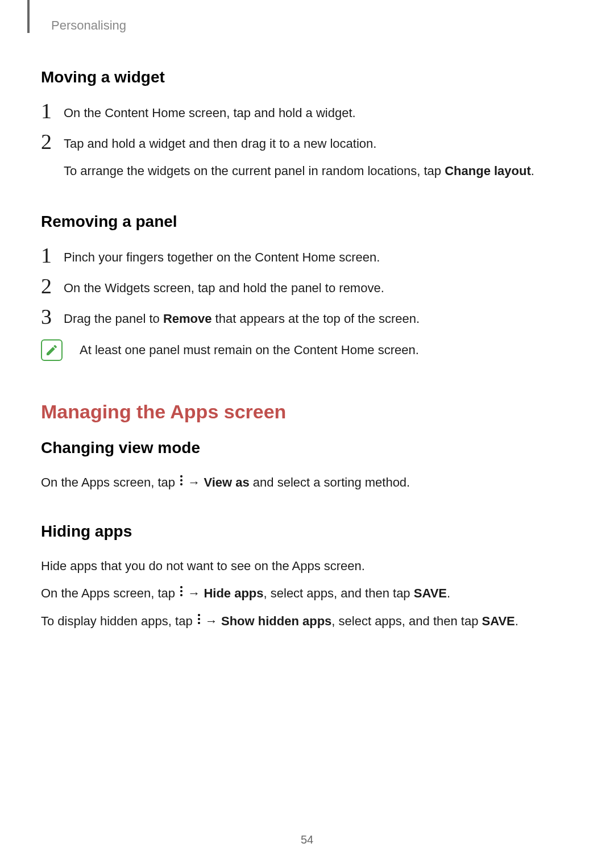 Image resolution: width=614 pixels, height=868 pixels. I want to click on header-section-label: Personalising, so click(89, 26).